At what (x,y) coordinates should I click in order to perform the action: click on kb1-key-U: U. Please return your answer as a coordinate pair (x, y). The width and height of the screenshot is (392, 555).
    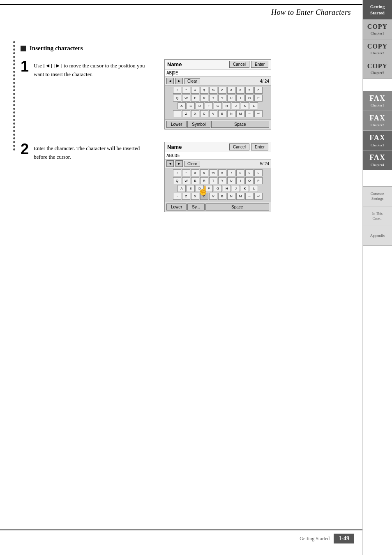
    Looking at the image, I should click on (231, 98).